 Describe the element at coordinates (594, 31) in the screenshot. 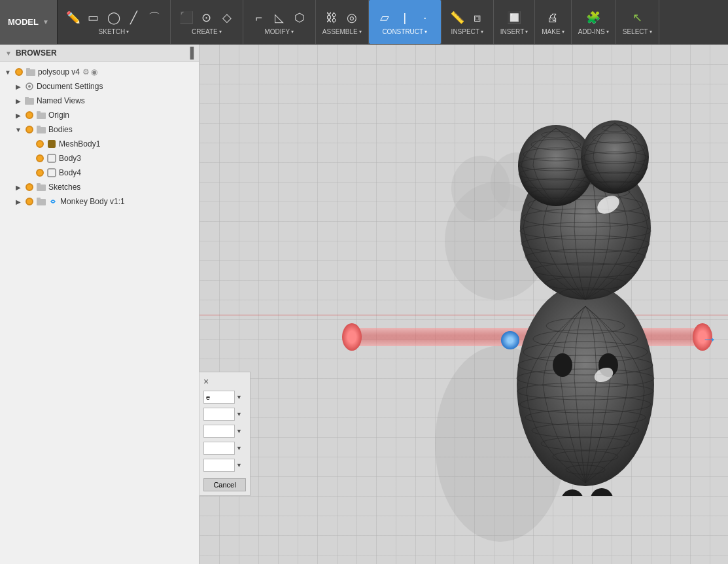

I see `addins-label: ADD-INS ▾` at that location.